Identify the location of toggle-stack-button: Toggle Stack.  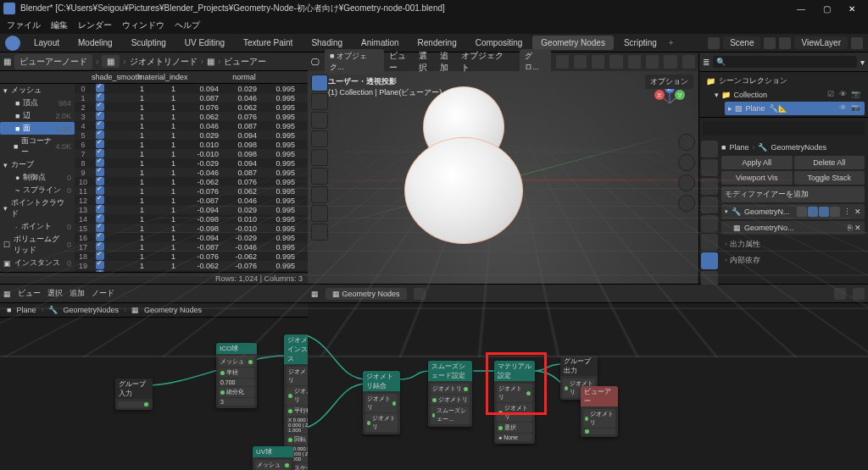
(830, 178).